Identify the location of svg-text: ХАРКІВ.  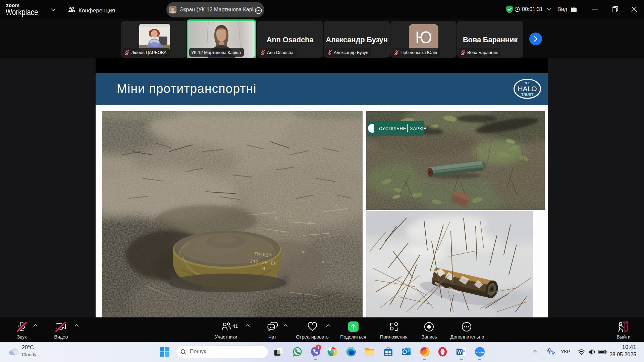
(418, 129).